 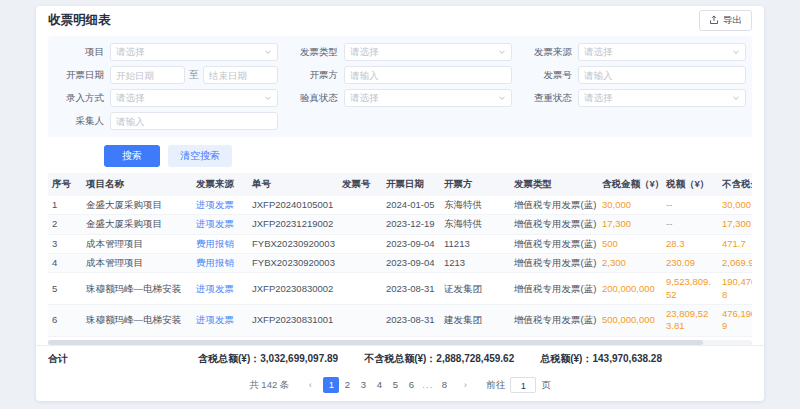 I want to click on clear-search-button: 清空搜索, so click(x=200, y=156).